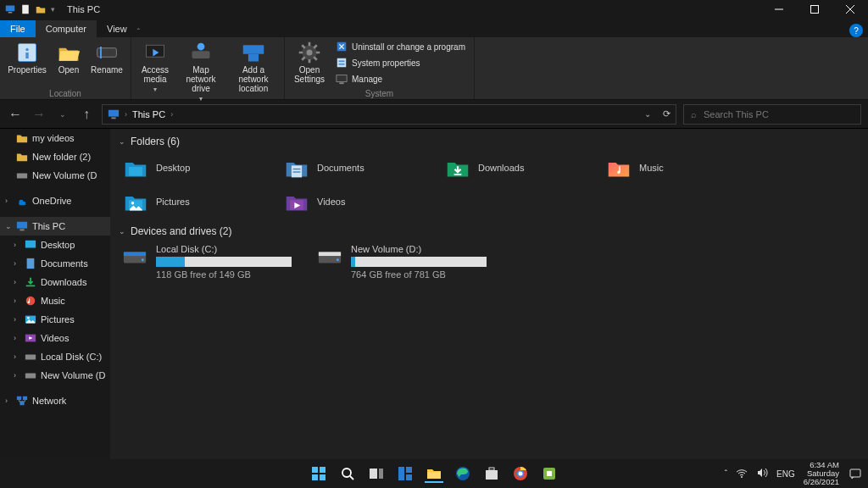  What do you see at coordinates (55, 226) in the screenshot?
I see `tree-item-this-pc: ⌄This PC` at bounding box center [55, 226].